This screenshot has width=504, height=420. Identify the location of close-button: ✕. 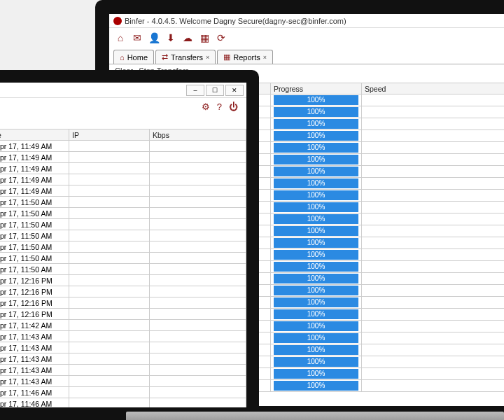
(234, 90).